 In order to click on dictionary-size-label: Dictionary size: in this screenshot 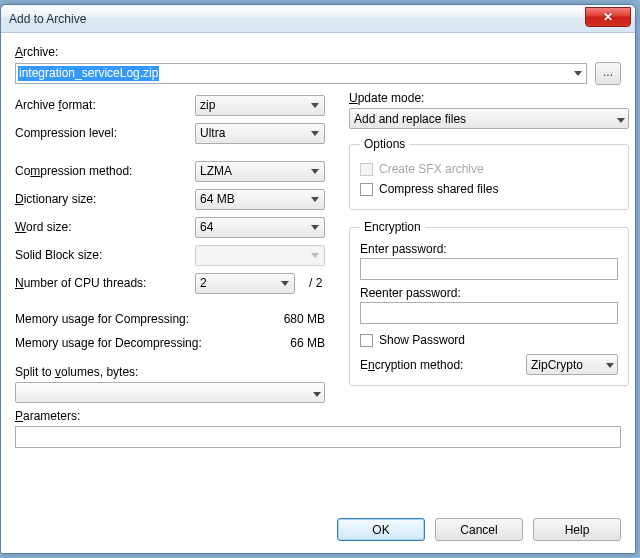, I will do `click(105, 199)`.